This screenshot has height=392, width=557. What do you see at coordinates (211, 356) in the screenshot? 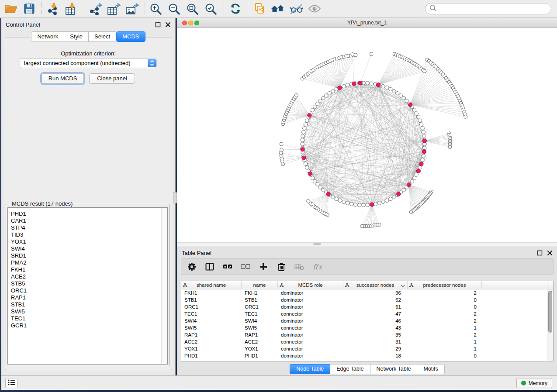
I see `cell-shared-name: PHD1` at bounding box center [211, 356].